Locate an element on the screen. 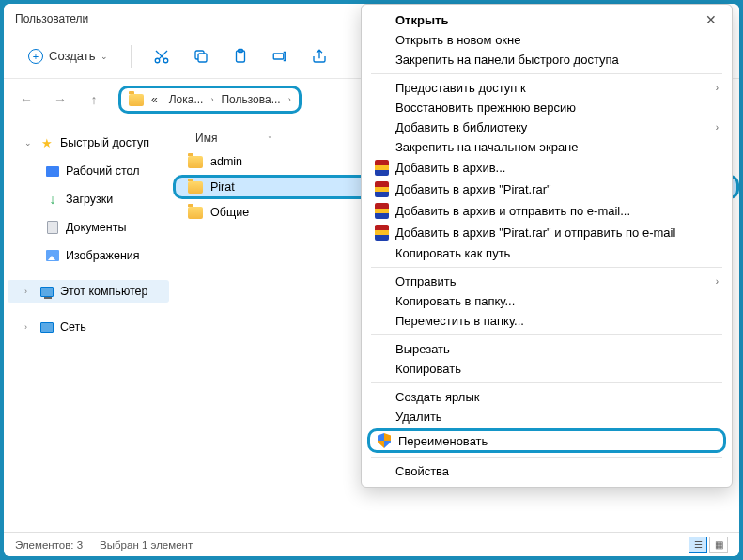  file-name: Общие is located at coordinates (229, 212).